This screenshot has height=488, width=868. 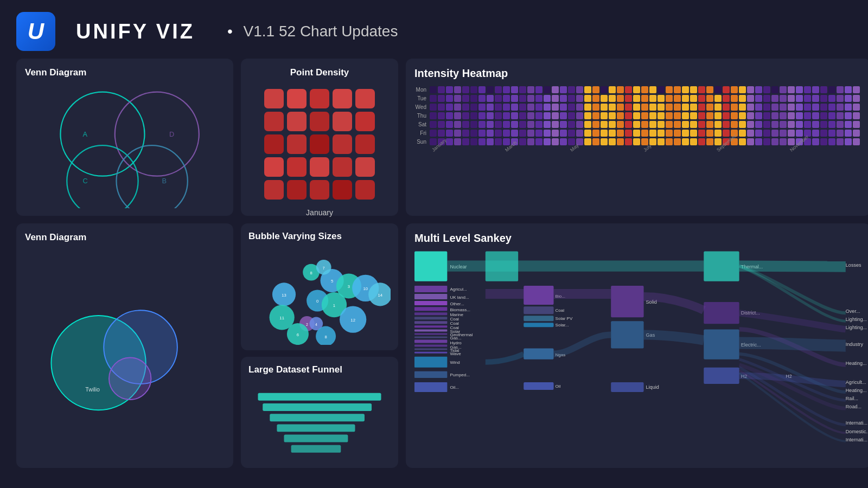 What do you see at coordinates (320, 346) in the screenshot?
I see `c2r2: Bubble Varying Sizes 8 5 7 3 13 0 1` at bounding box center [320, 346].